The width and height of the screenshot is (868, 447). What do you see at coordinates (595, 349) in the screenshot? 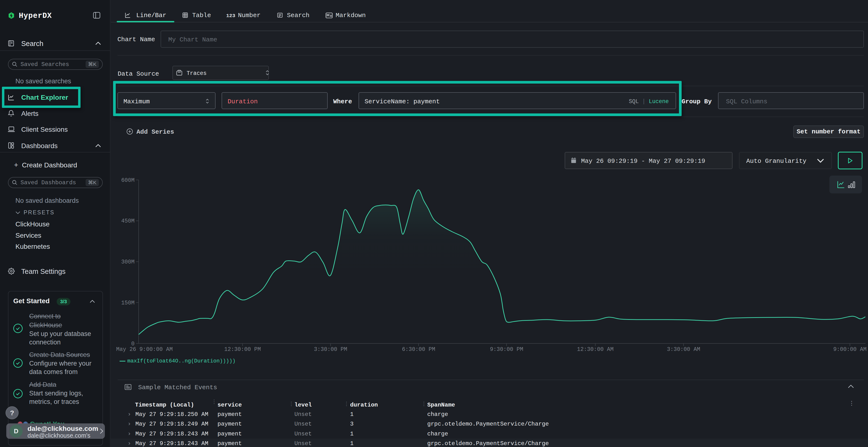
I see `svg-text: 12:30:00 AM` at bounding box center [595, 349].